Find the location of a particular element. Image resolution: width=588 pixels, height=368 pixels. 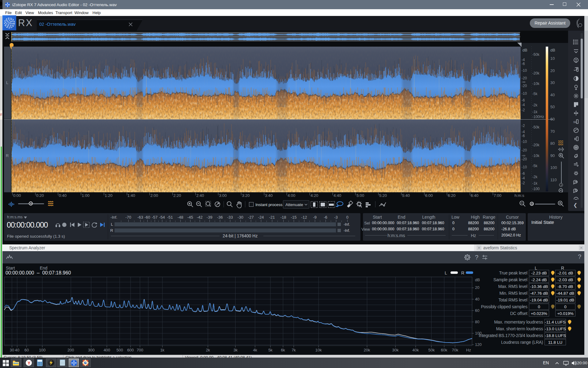

svg-text: 70k is located at coordinates (455, 350).